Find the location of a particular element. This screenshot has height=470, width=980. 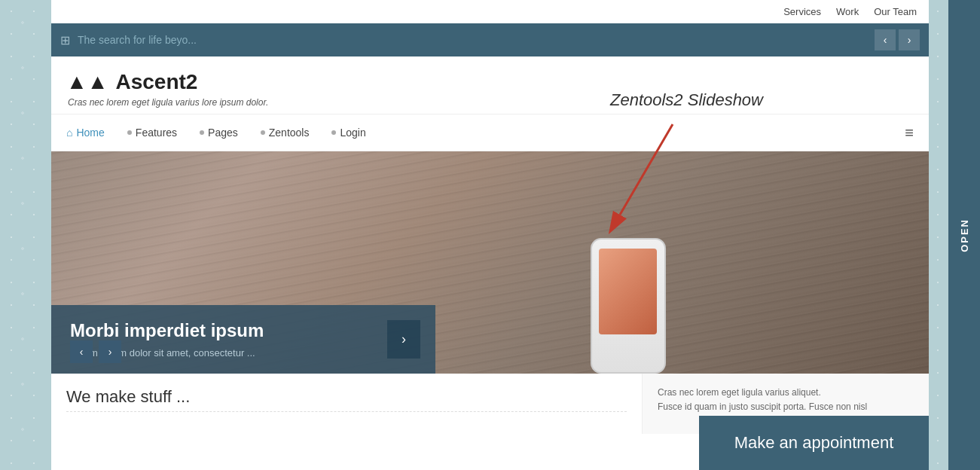

search-next-button: › is located at coordinates (909, 40).